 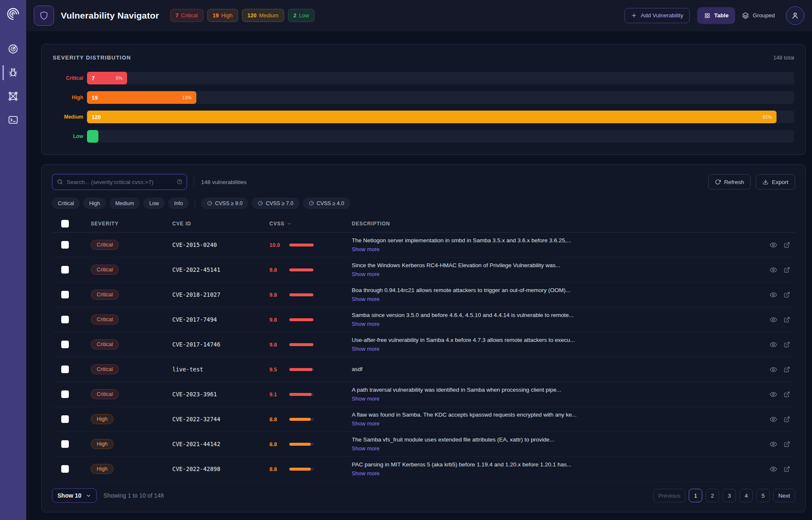 I want to click on column-header-cve: CVE ID, so click(x=221, y=224).